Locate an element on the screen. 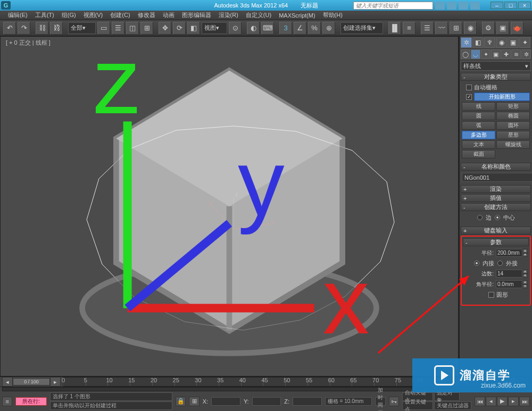  favorites-icon is located at coordinates (463, 5).